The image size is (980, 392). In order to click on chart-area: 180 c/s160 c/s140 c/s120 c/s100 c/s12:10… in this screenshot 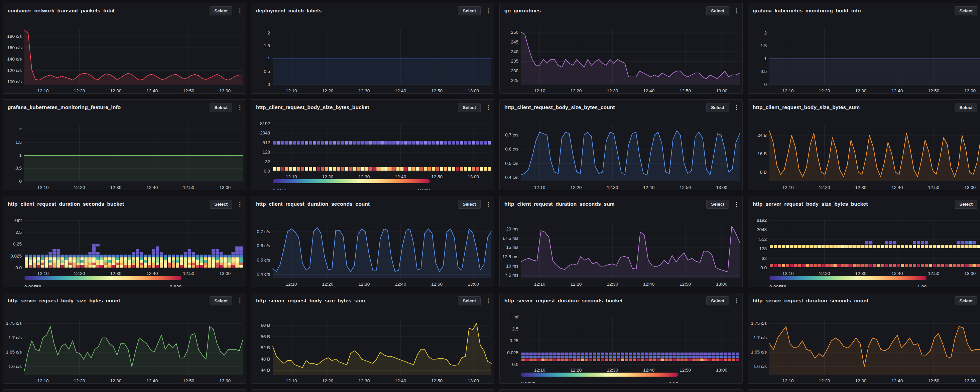, I will do `click(124, 53)`.